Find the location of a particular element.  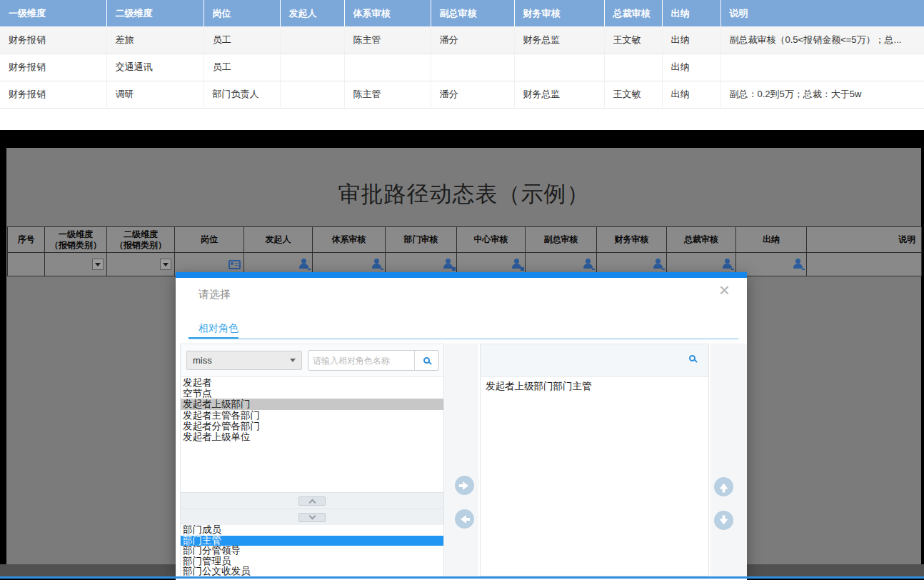

list-item-selected: 发起者上级部门 is located at coordinates (312, 404).